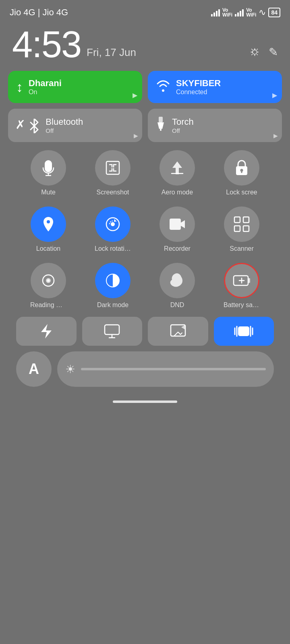 This screenshot has height=644, width=290. I want to click on large-tiles-row: ↕ Dharani On ▶ SKYFIBER Connected ▶, so click(145, 87).